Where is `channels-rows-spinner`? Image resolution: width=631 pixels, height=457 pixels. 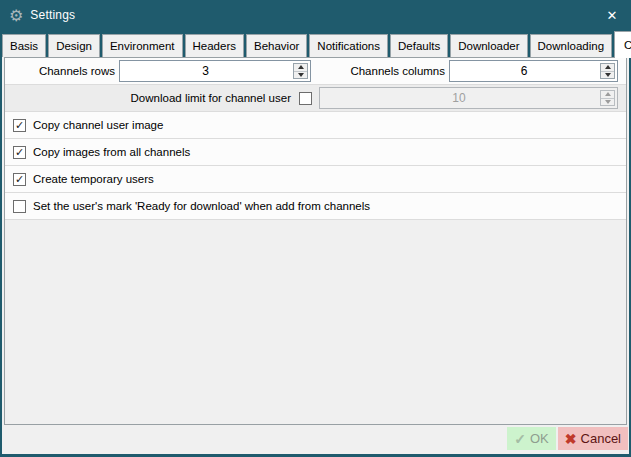
channels-rows-spinner is located at coordinates (215, 71).